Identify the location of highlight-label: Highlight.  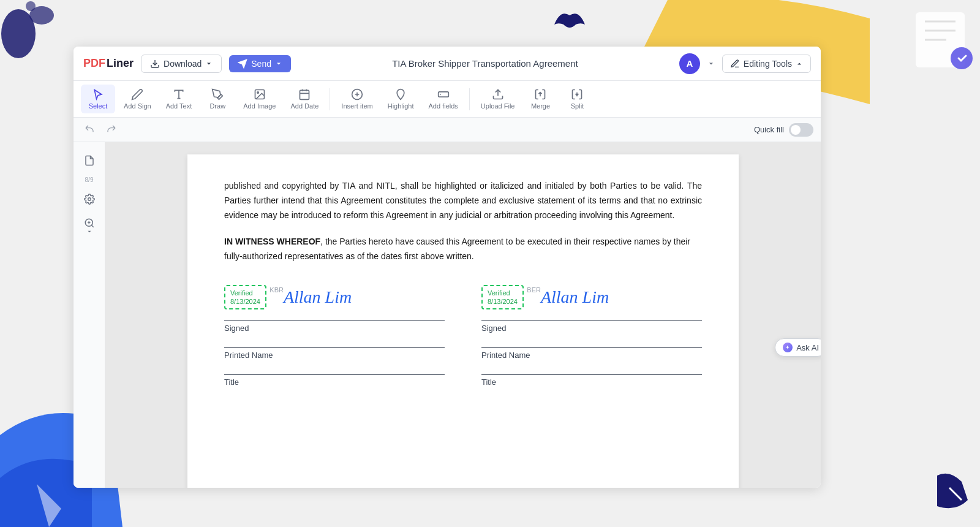
(401, 106).